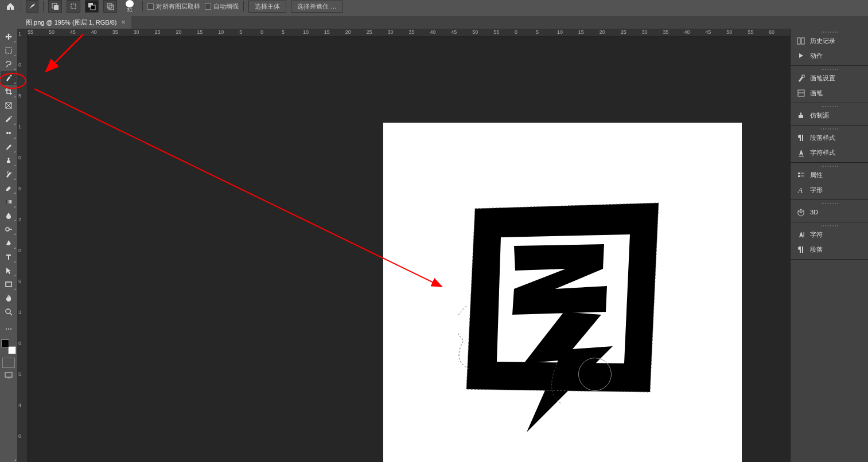 The image size is (868, 462). I want to click on auto-enhance-label: 自动增强, so click(226, 7).